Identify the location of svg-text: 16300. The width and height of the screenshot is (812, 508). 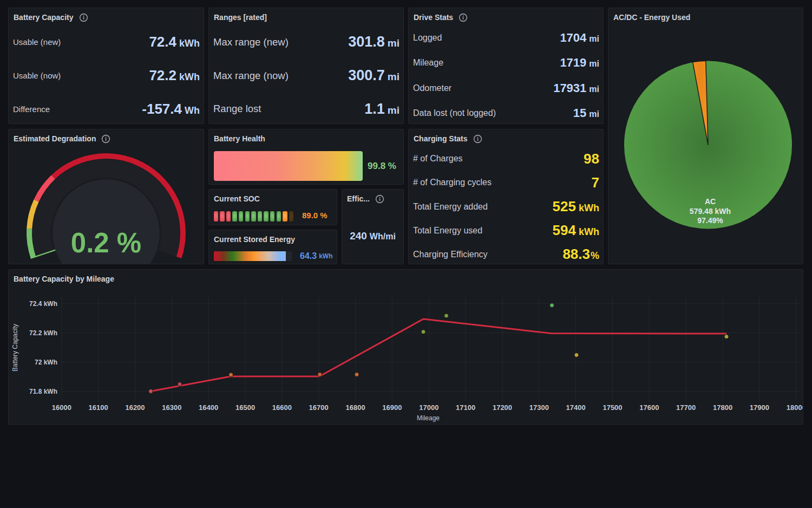
(172, 407).